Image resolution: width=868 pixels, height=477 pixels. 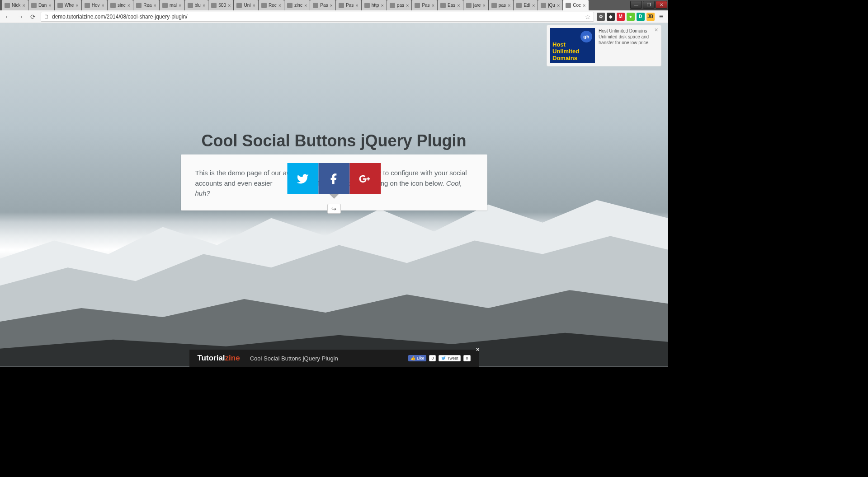 What do you see at coordinates (247, 5) in the screenshot?
I see `tab-label: Uni` at bounding box center [247, 5].